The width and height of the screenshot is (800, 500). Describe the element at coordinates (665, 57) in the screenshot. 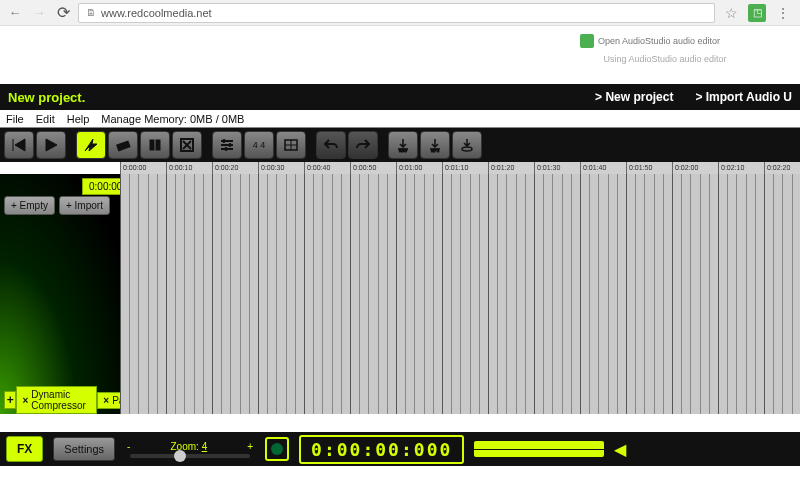

I see `popup-line2: Using AudioStudio audio editor` at that location.